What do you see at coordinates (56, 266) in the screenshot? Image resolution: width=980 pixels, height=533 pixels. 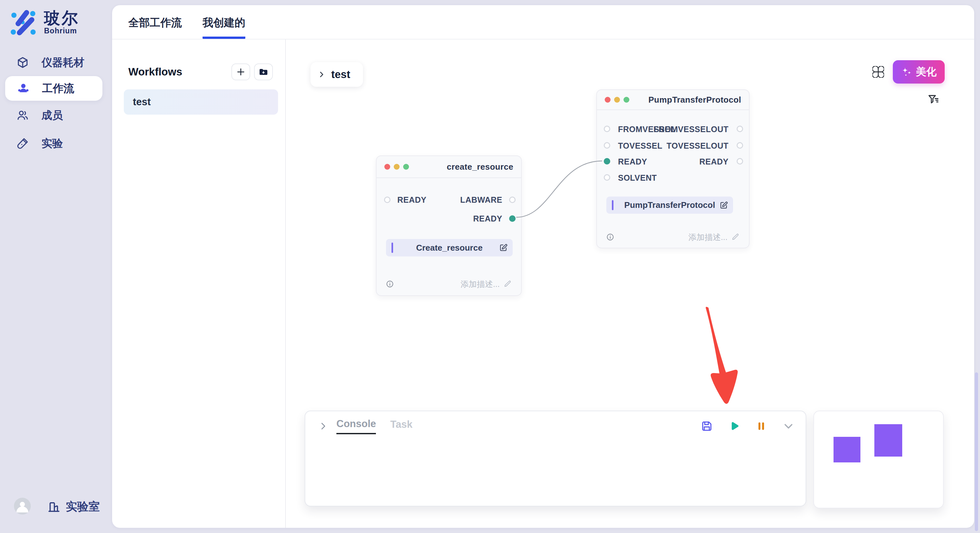 I see `sidebar: 玻尔 Bohrium 仪器耗材 工作流 成员` at bounding box center [56, 266].